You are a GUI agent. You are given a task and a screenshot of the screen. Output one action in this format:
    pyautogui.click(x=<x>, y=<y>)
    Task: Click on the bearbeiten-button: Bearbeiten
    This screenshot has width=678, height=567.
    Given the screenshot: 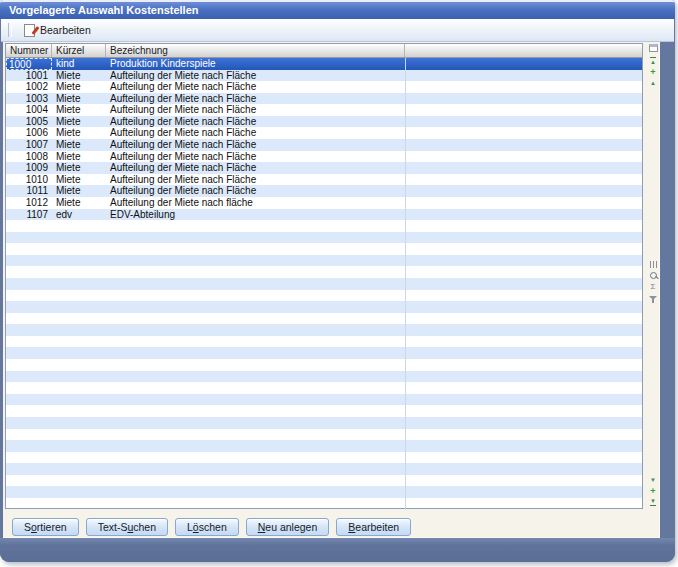 What is the action you would take?
    pyautogui.click(x=374, y=527)
    